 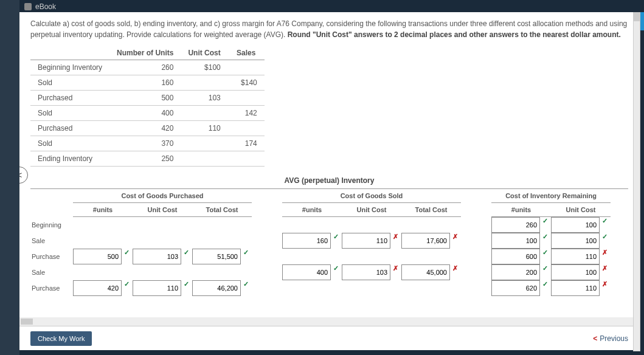 What do you see at coordinates (147, 143) in the screenshot?
I see `table-row: Sold370174` at bounding box center [147, 143].